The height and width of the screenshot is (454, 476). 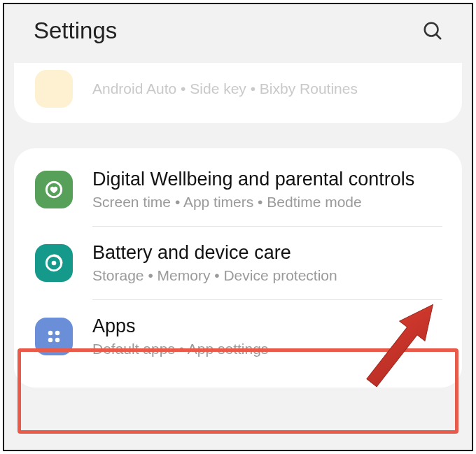 What do you see at coordinates (238, 31) in the screenshot?
I see `settings-header: Settings` at bounding box center [238, 31].